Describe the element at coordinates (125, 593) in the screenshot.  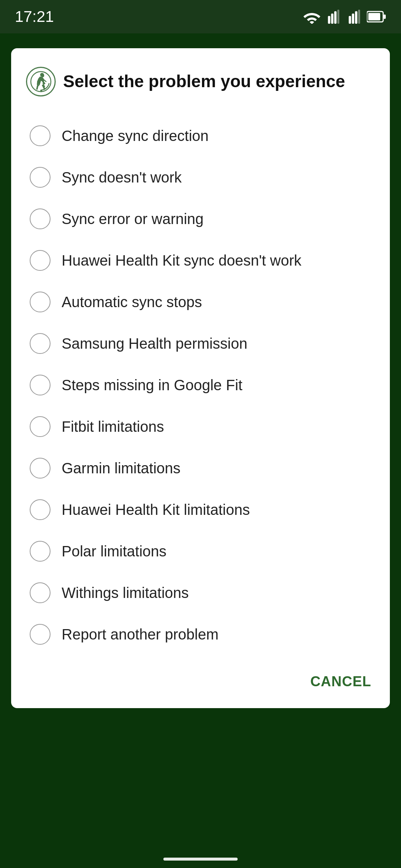
I see `option-label-withings-limitations: Withings limitations` at that location.